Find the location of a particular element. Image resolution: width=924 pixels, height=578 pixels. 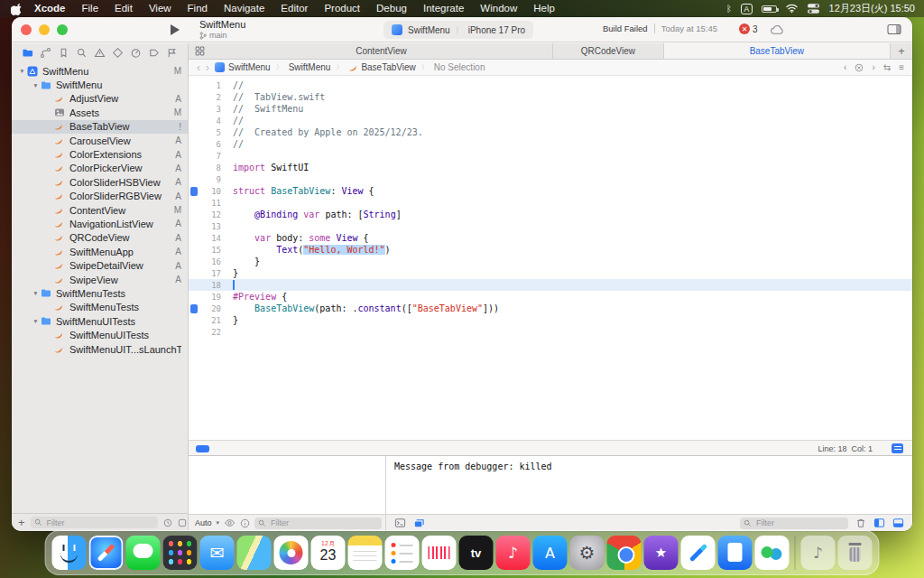

code-line-8: 8import SwiftUI is located at coordinates (550, 168).